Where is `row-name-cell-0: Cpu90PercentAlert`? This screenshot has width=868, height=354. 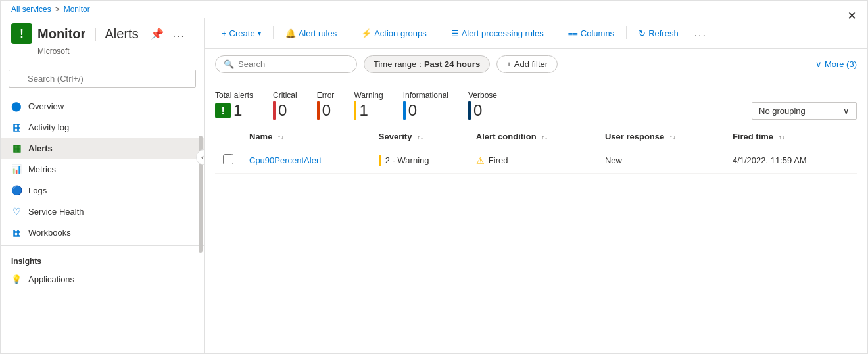
row-name-cell-0: Cpu90PercentAlert is located at coordinates (306, 161).